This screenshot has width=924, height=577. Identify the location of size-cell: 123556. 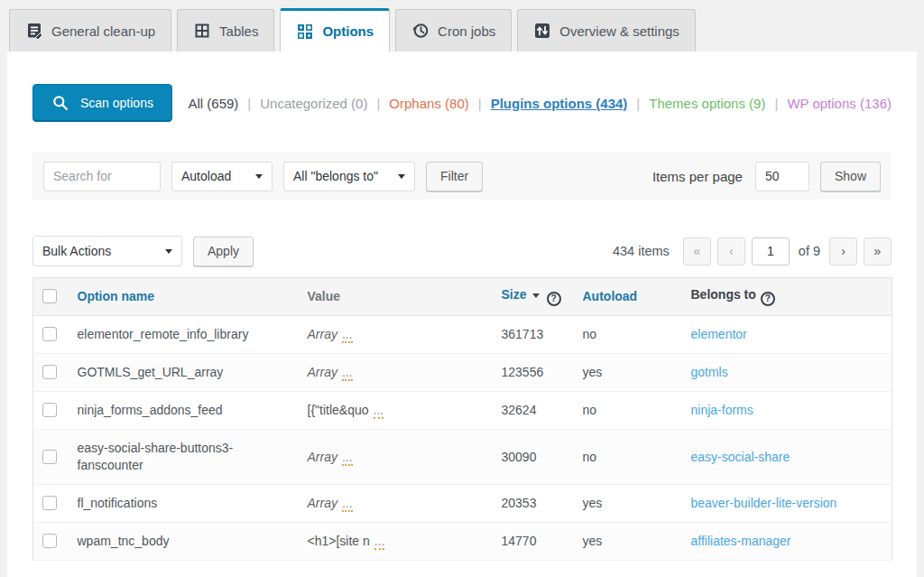
(533, 372).